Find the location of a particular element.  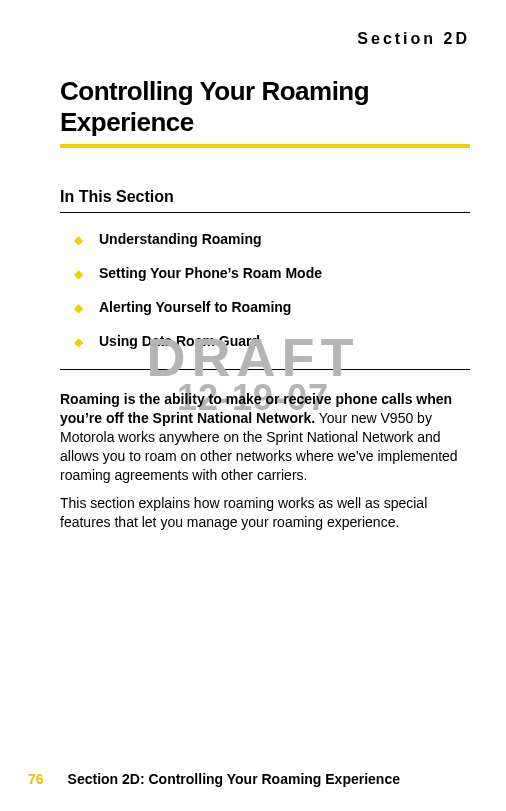

paragraph: Roaming is the ability to make or receiv… is located at coordinates (265, 437).